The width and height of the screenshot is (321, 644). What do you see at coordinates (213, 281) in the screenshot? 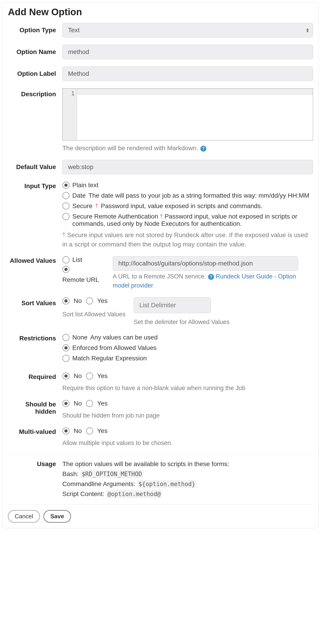
I see `remote-url-help: A URL to a Remote JSON service. ? Rundec…` at bounding box center [213, 281].